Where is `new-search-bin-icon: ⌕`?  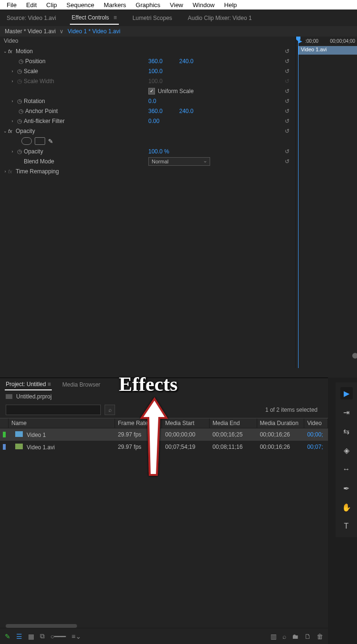 new-search-bin-icon: ⌕ is located at coordinates (110, 410).